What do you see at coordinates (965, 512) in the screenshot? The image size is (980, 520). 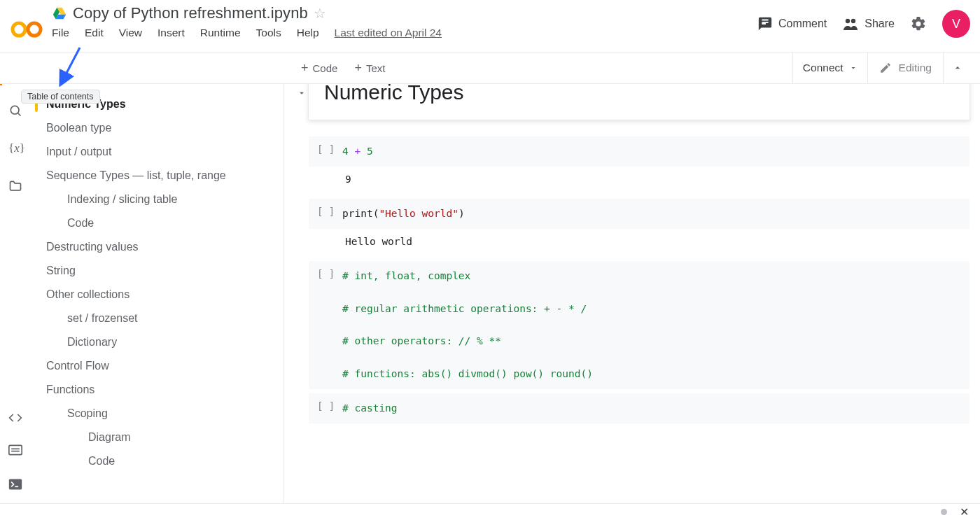 I see `status-close-button: ✕` at bounding box center [965, 512].